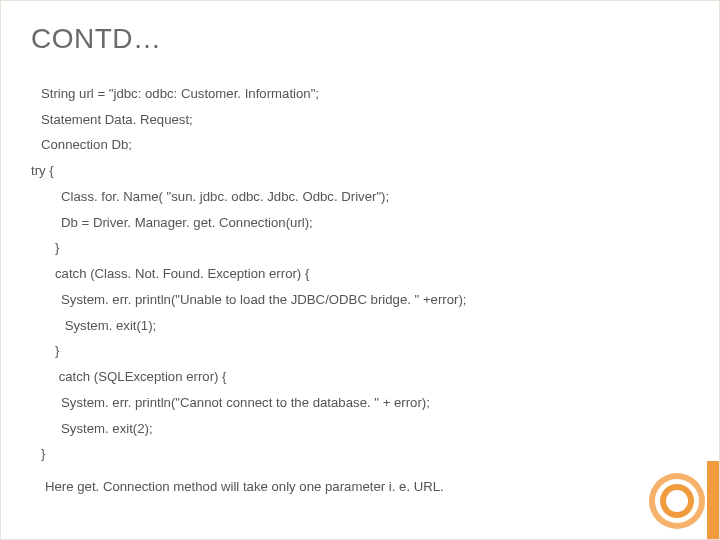 Image resolution: width=720 pixels, height=540 pixels. Describe the element at coordinates (677, 501) in the screenshot. I see `corner-decoration-icon` at that location.